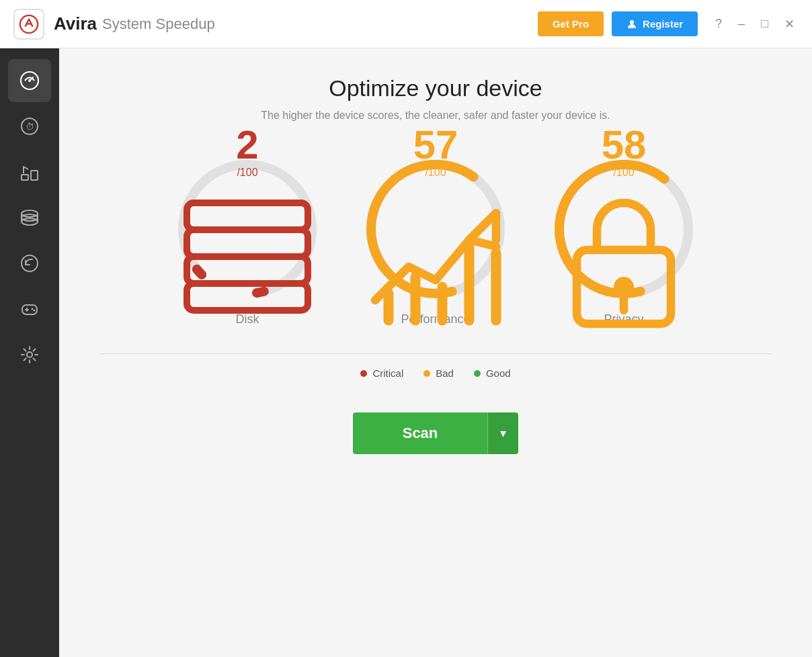 The image size is (812, 657). I want to click on register-button: Register, so click(655, 24).